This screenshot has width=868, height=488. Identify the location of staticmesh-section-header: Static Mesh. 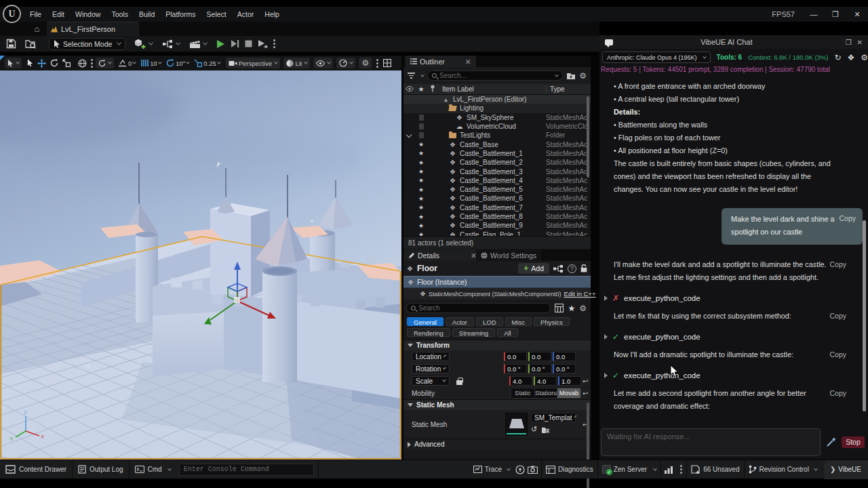
(497, 405).